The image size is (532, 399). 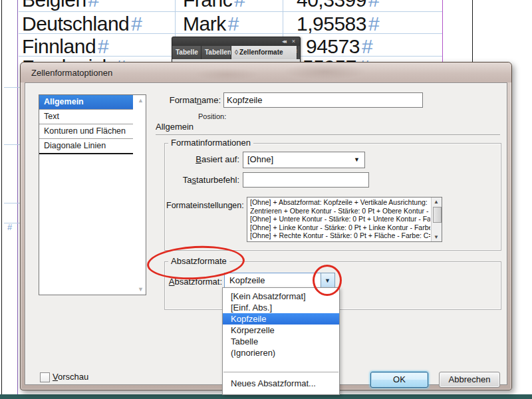 I want to click on ok-button: OK, so click(x=399, y=380).